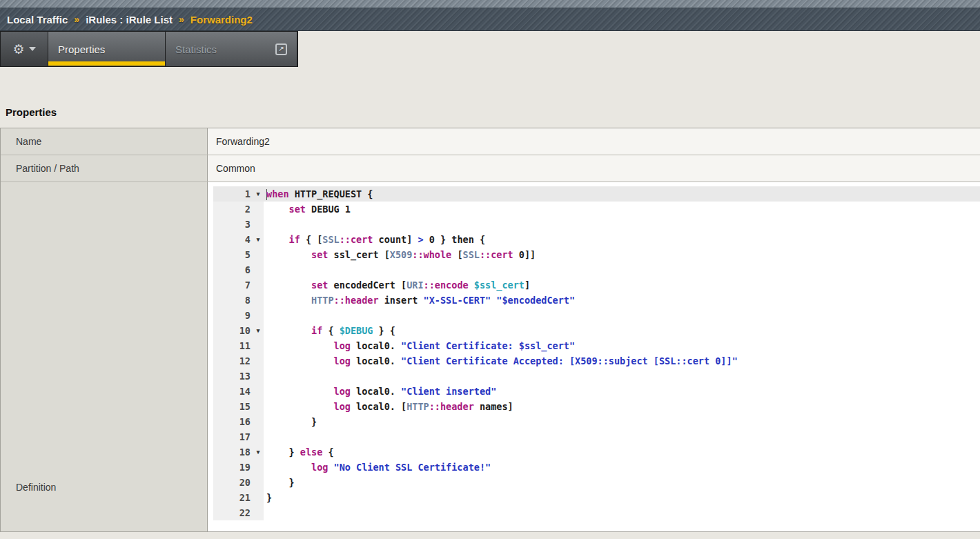 This screenshot has width=980, height=539. What do you see at coordinates (596, 482) in the screenshot?
I see `code-line: 20 }` at bounding box center [596, 482].